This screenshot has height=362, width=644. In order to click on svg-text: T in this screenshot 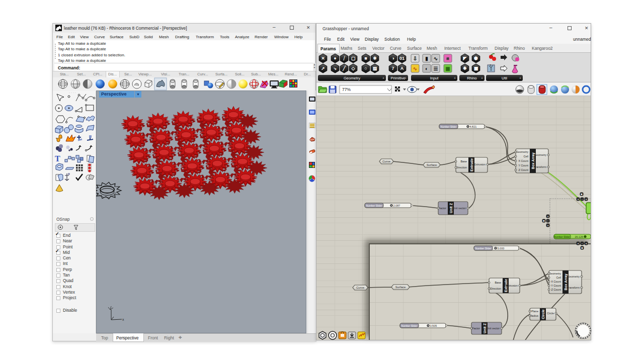, I will do `click(57, 159)`.